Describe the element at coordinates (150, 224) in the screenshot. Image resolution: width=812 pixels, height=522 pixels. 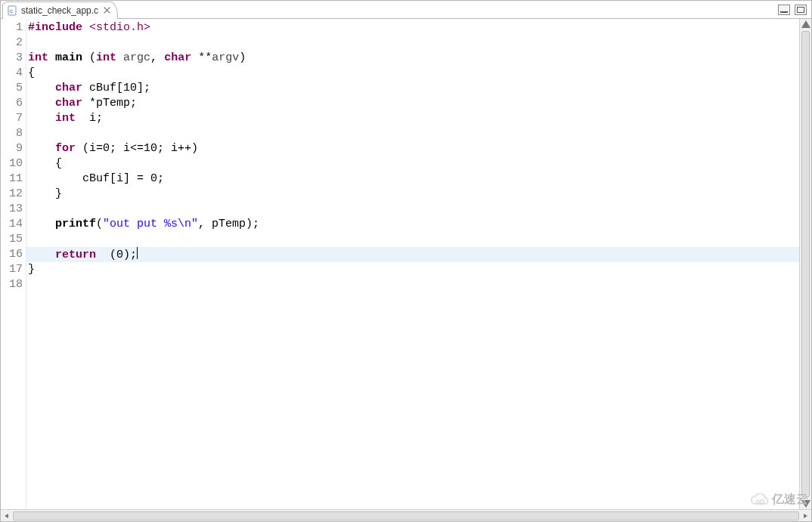
I see `code-token: "out put %s\n"` at that location.